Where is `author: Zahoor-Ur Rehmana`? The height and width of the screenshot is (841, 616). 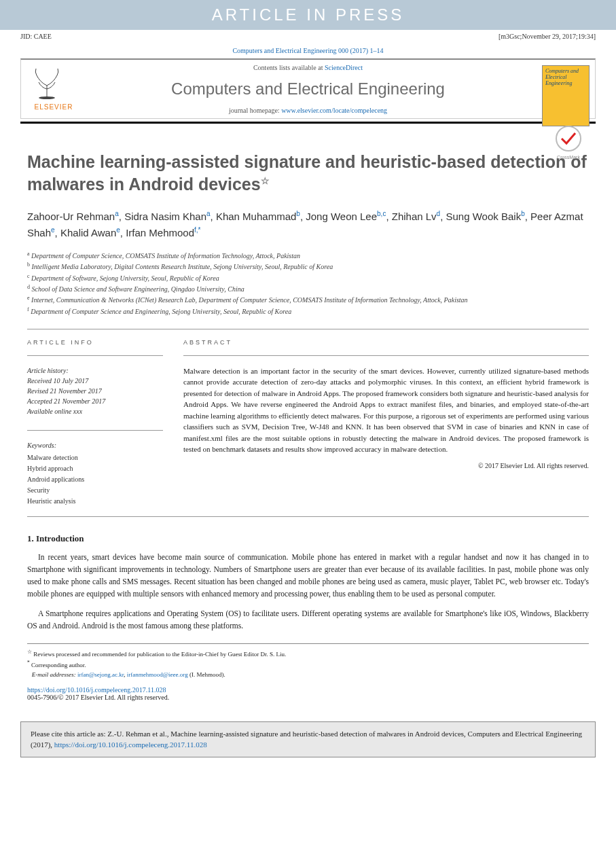
author: Zahoor-Ur Rehmana is located at coordinates (73, 216).